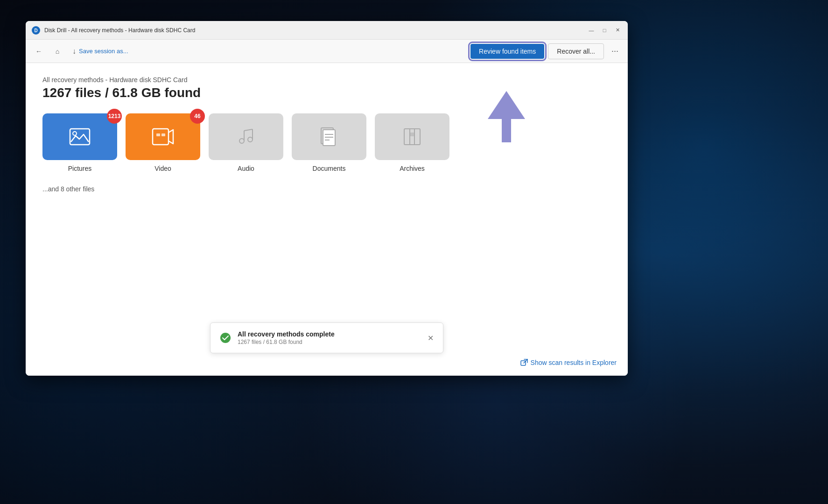 This screenshot has width=828, height=504. What do you see at coordinates (35, 31) in the screenshot?
I see `svg-text: D` at bounding box center [35, 31].